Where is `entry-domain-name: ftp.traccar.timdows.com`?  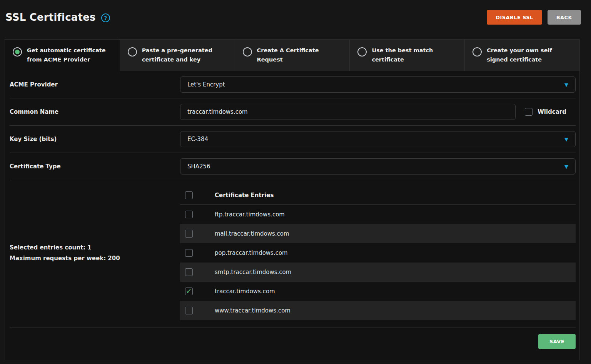
entry-domain-name: ftp.traccar.timdows.com is located at coordinates (250, 214).